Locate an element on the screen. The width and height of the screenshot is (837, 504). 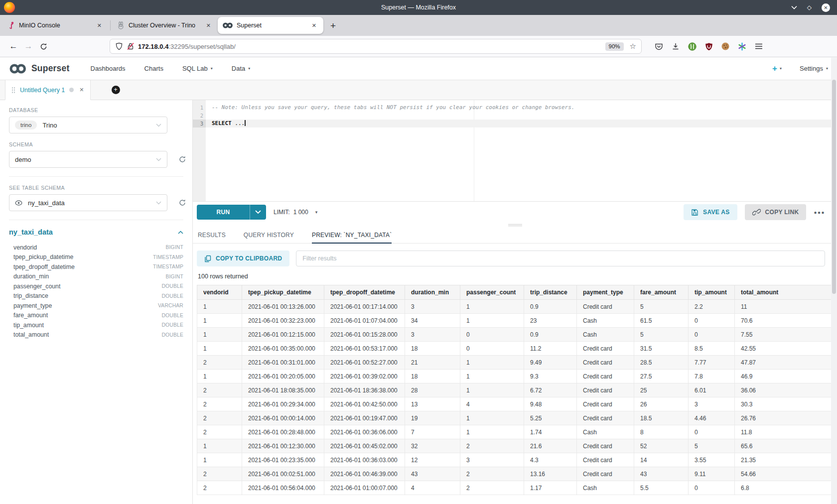
new-tab-button: + is located at coordinates (333, 26).